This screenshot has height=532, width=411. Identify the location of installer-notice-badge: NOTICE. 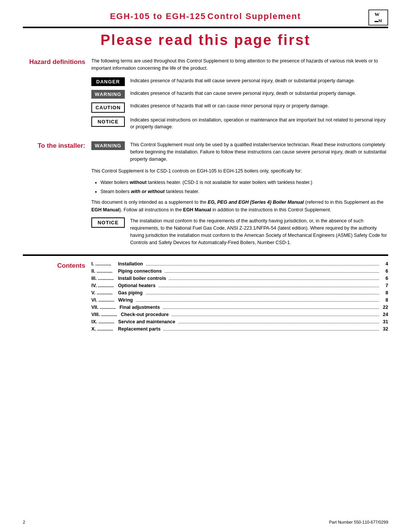
(108, 222).